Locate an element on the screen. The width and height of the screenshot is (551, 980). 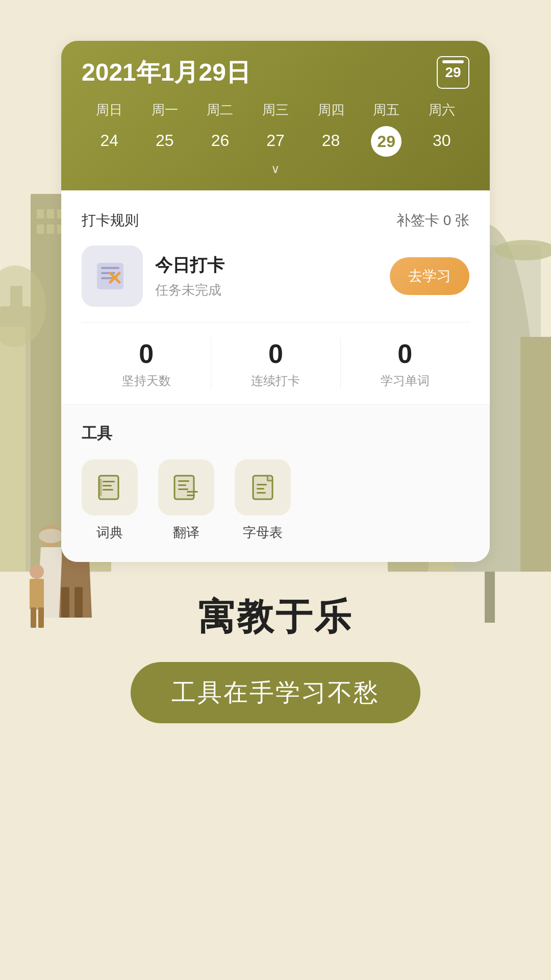
tool-translate-icon-wrap is located at coordinates (186, 487).